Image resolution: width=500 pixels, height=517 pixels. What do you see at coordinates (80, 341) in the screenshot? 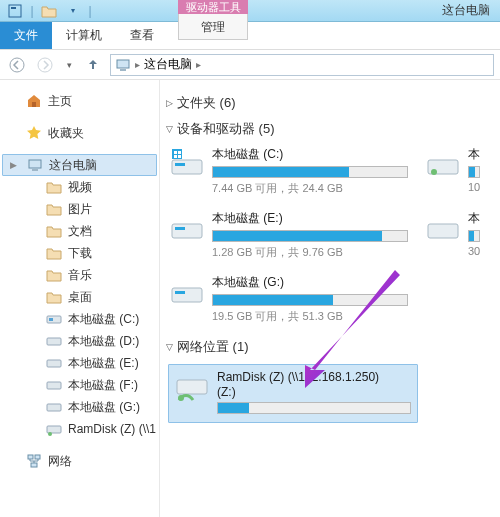
I see `sidebar-item-disk-d: 本地磁盘 (D:)` at bounding box center [80, 341].